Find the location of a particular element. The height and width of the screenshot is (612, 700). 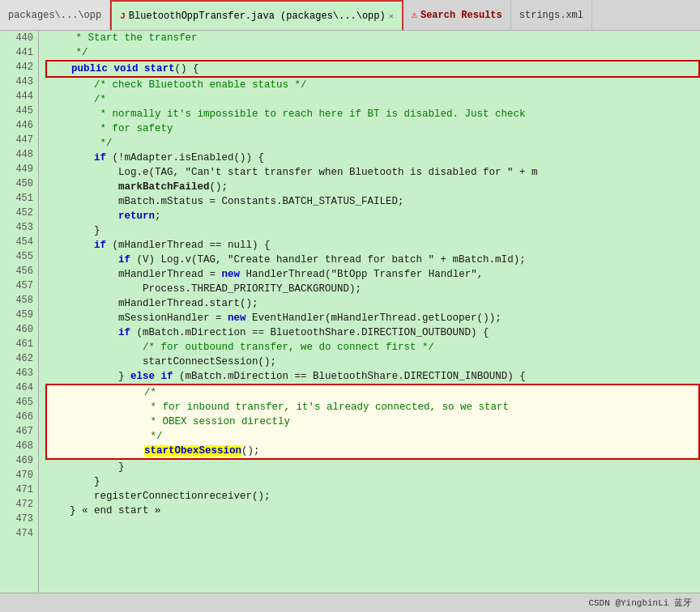

line-number: 448 is located at coordinates (19, 155).